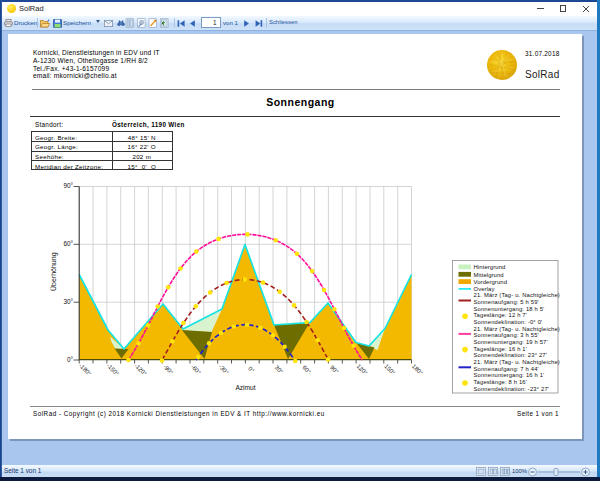 This screenshot has width=600, height=481. What do you see at coordinates (491, 282) in the screenshot?
I see `svg-text: Vordergrund` at bounding box center [491, 282].